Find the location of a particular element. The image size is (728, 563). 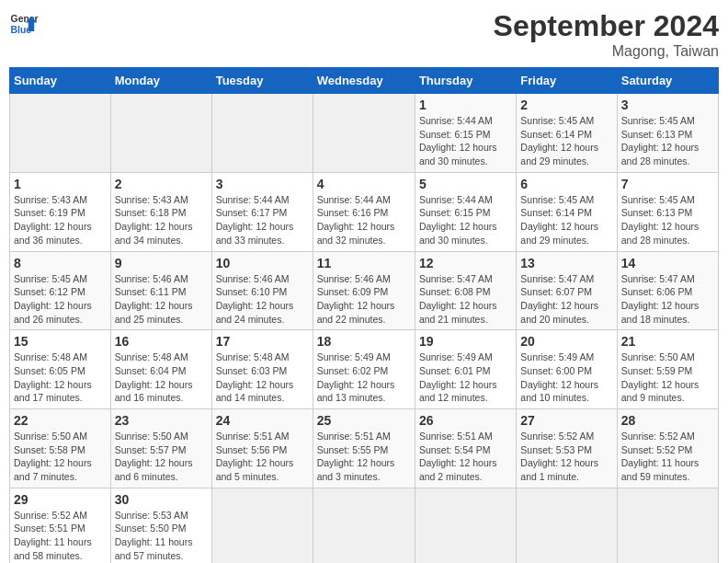

day-info: Sunrise: 5:53 AMSunset: 5:50 PMDaylight:… is located at coordinates (162, 535).